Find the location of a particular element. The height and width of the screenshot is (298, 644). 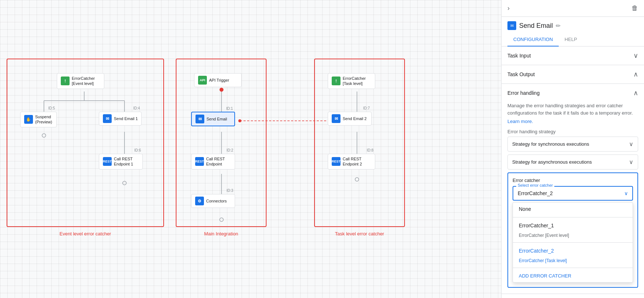

add-error-catcher-button: ADD ERROR CATCHER is located at coordinates (573, 276).